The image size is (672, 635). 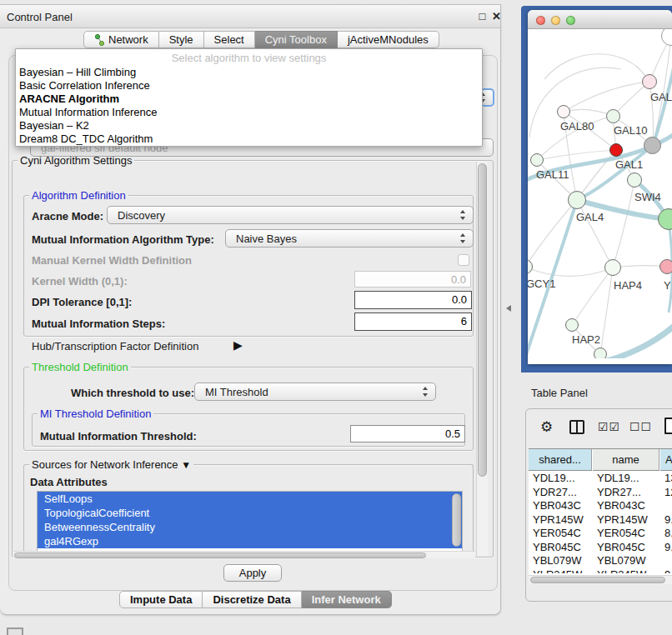 What do you see at coordinates (586, 340) in the screenshot?
I see `node-label: HAP2` at bounding box center [586, 340].